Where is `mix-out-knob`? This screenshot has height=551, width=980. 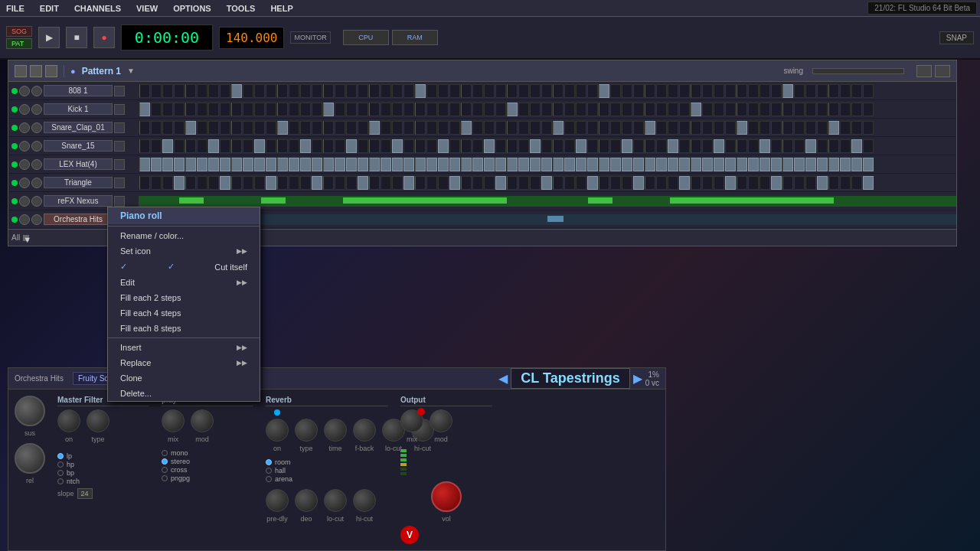
mix-out-knob is located at coordinates (412, 421).